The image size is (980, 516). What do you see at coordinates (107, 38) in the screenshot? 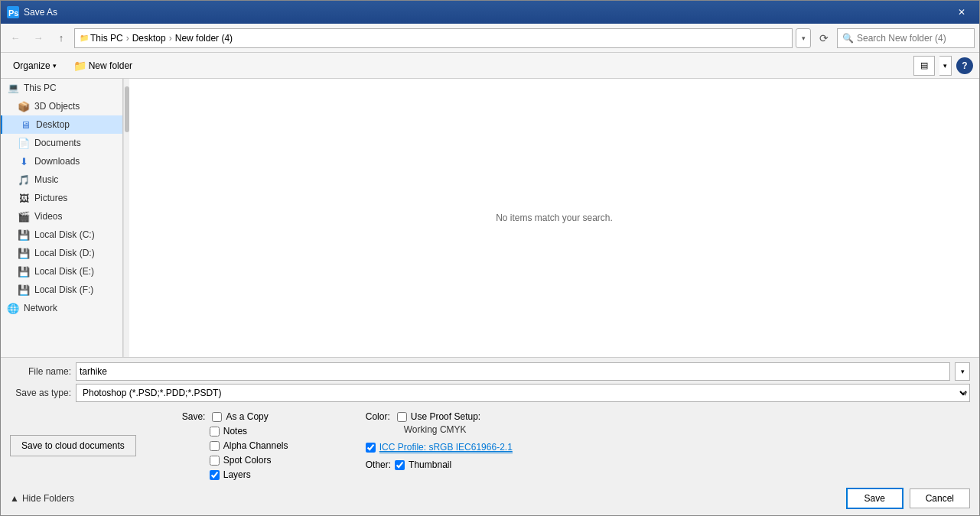
I see `path-this-pc: This PC` at bounding box center [107, 38].